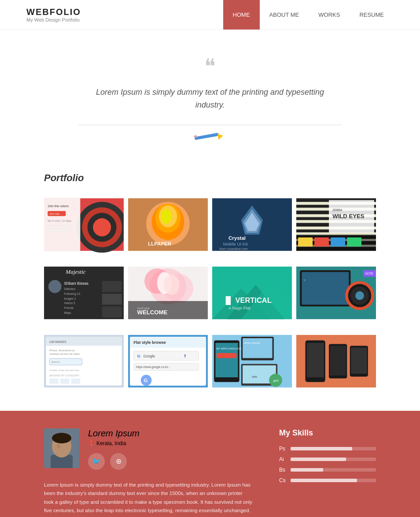  Describe the element at coordinates (210, 15) in the screenshot. I see `header: WEBFOLIO My Web Design Portfolio HOME AB…` at that location.